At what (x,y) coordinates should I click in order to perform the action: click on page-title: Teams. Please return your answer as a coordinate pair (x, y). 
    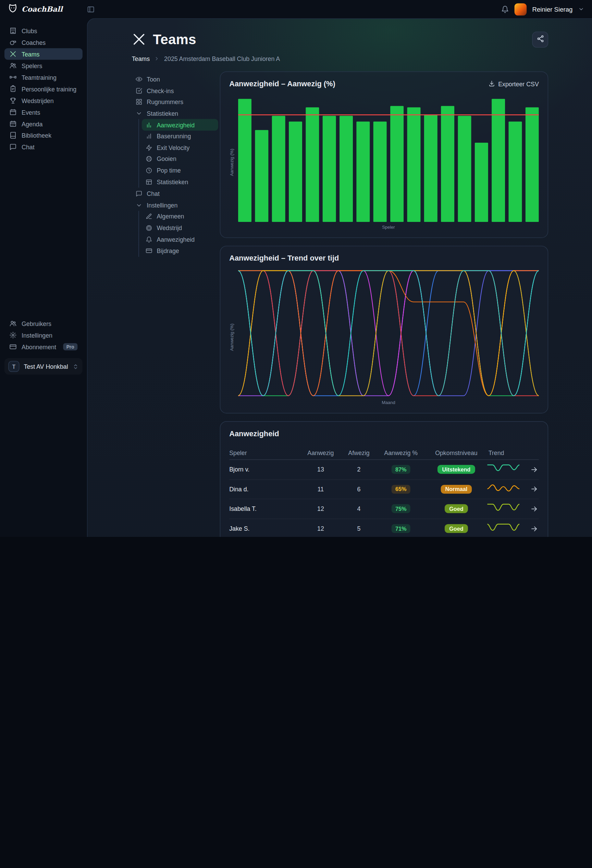
    Looking at the image, I should click on (175, 39).